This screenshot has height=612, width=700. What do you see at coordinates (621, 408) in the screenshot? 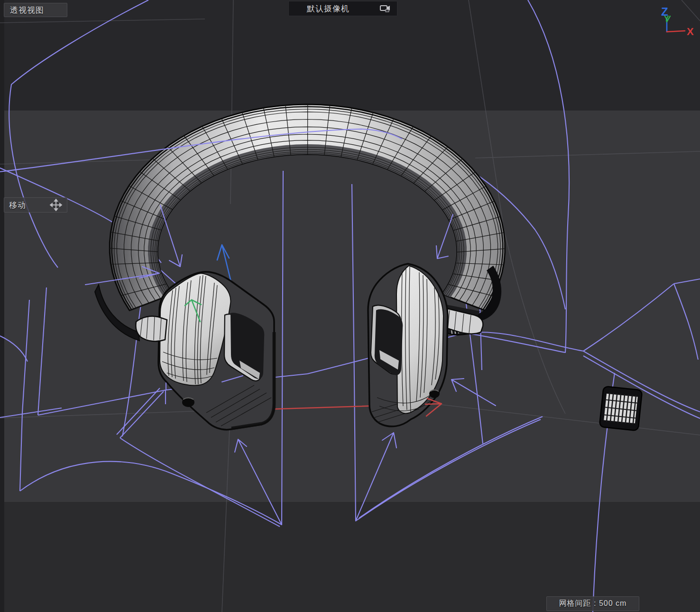
I see `small-wireframe-box` at bounding box center [621, 408].